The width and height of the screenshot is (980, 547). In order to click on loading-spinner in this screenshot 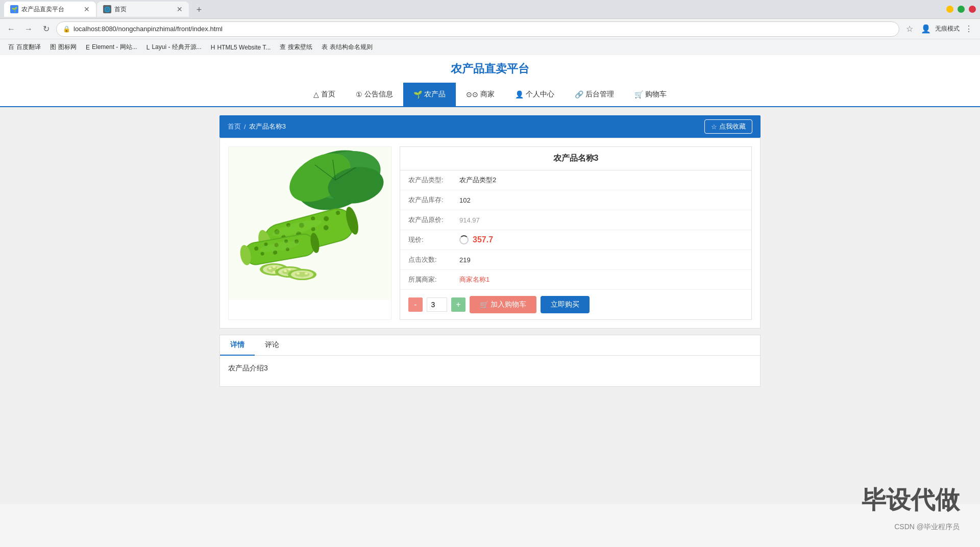, I will do `click(464, 240)`.